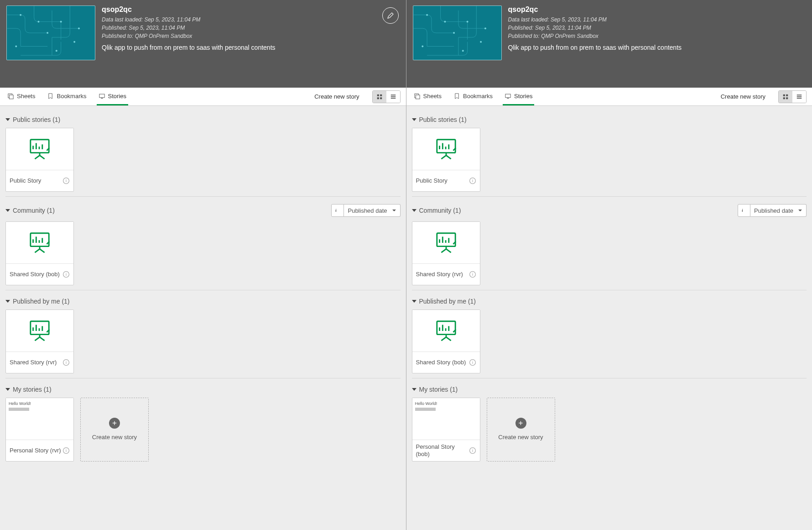 Image resolution: width=812 pixels, height=530 pixels. What do you see at coordinates (442, 451) in the screenshot?
I see `card-title: Personal Story (bob)` at bounding box center [442, 451].